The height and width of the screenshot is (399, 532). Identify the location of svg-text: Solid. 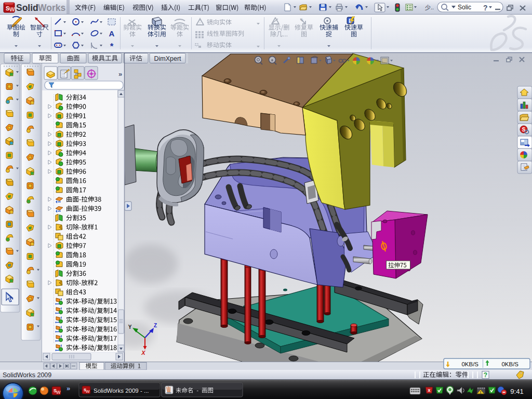
(27, 8).